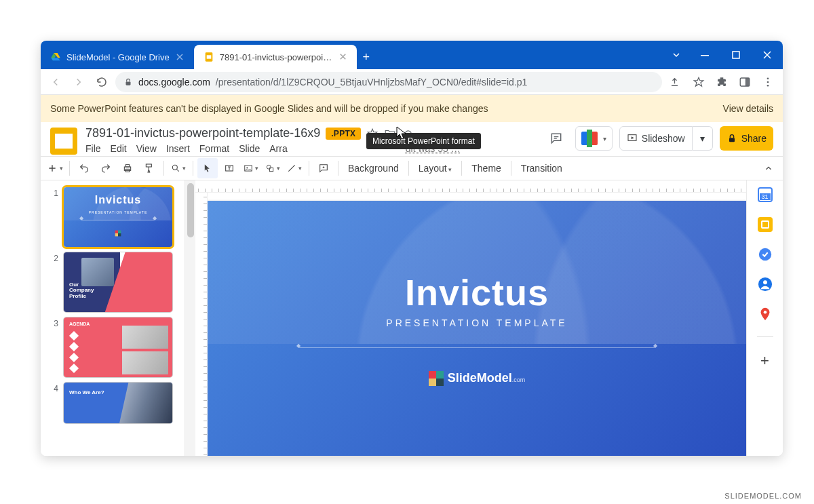  What do you see at coordinates (764, 318) in the screenshot?
I see `side-panel: 31 +` at bounding box center [764, 318].